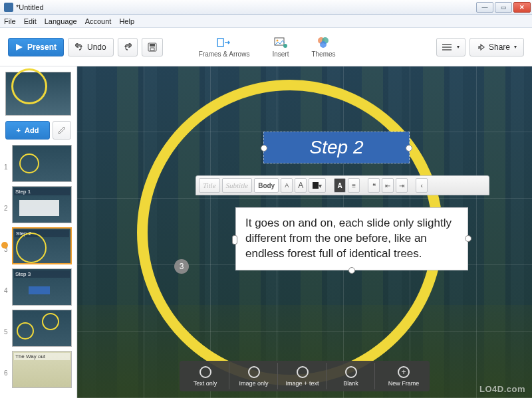  I want to click on frametype-blank: Blank, so click(351, 376).